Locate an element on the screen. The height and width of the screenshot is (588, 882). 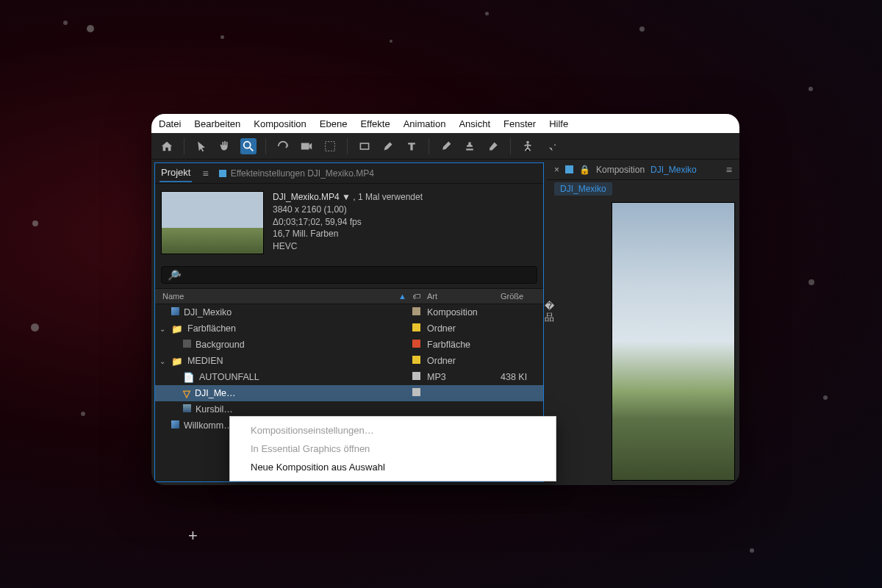
comp-swatch-icon is located at coordinates (223, 173).